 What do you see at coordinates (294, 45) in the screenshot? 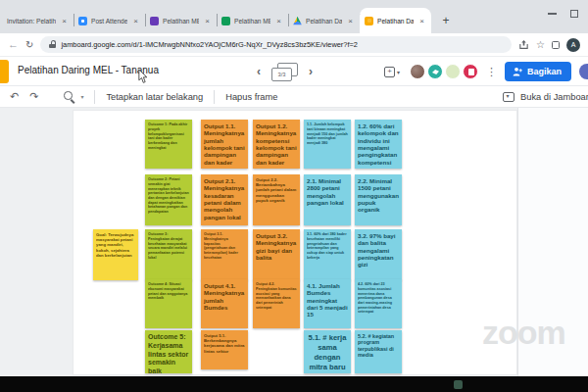
I see `browser-address-bar: jamboard.google.com/d/1-lMCMrwgbNNfxo2YA…` at bounding box center [294, 45].